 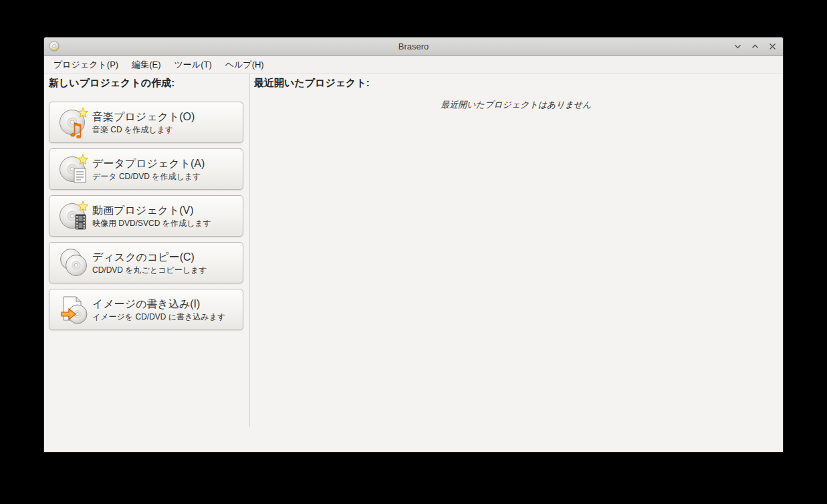 I want to click on menu-tools: ツール(T), so click(x=193, y=65).